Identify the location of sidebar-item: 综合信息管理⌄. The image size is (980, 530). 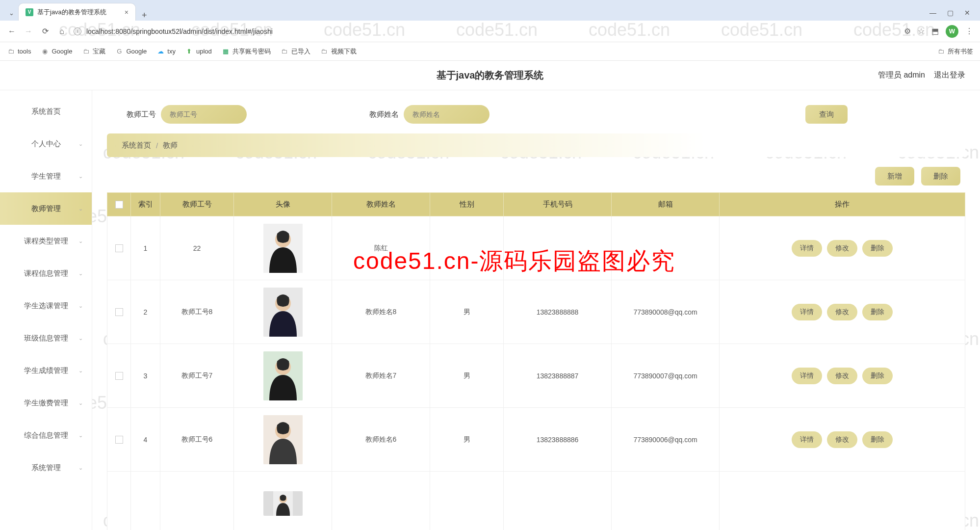
(46, 435).